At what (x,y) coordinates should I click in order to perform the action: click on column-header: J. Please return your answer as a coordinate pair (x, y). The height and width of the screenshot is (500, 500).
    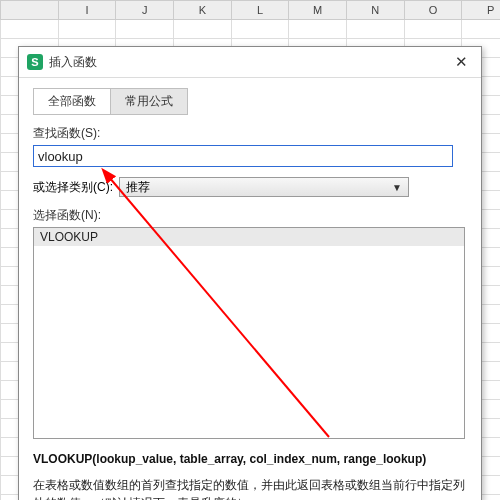
    Looking at the image, I should click on (145, 10).